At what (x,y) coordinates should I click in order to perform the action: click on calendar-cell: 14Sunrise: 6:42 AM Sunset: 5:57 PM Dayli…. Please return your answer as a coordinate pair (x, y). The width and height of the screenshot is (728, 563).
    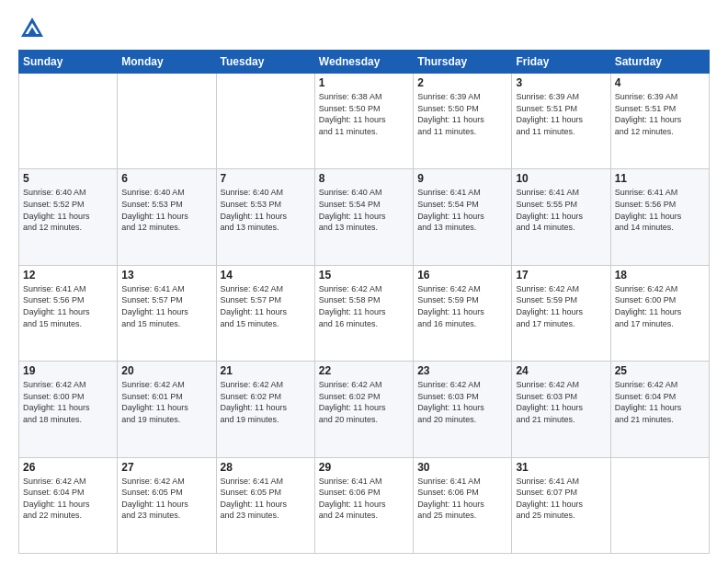
    Looking at the image, I should click on (265, 313).